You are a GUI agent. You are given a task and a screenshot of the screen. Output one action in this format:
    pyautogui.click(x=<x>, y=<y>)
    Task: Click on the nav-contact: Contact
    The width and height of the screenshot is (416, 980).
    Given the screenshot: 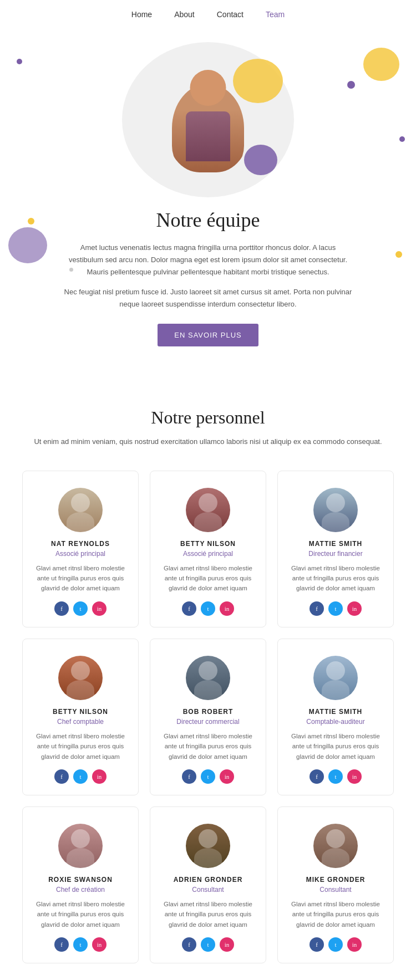 What is the action you would take?
    pyautogui.click(x=230, y=14)
    